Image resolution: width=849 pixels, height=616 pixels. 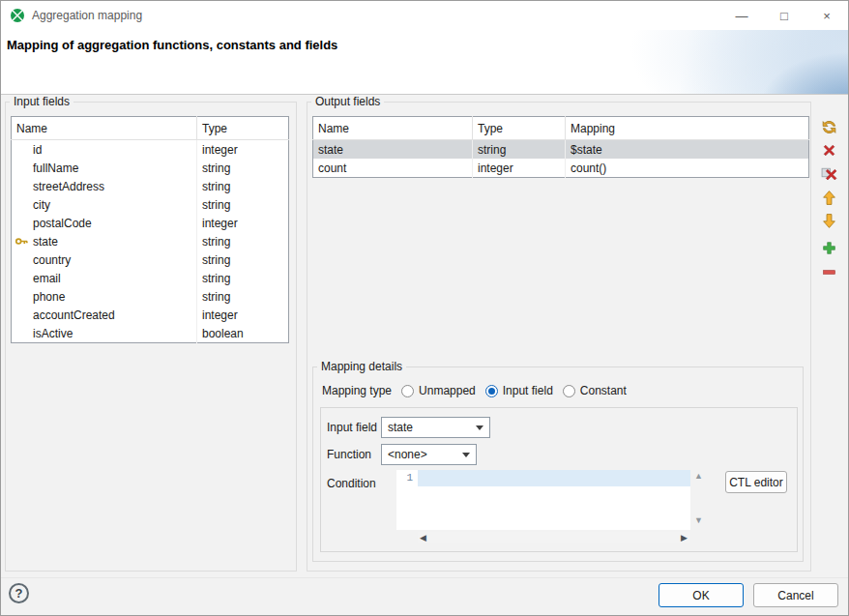 What do you see at coordinates (151, 205) in the screenshot?
I see `table-row: city string` at bounding box center [151, 205].